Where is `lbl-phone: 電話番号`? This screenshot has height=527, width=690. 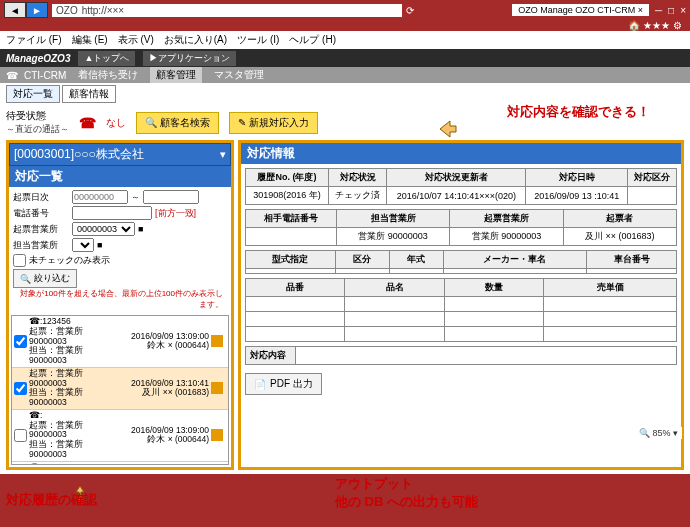
lbl-phone: 電話番号 is located at coordinates (41, 214).